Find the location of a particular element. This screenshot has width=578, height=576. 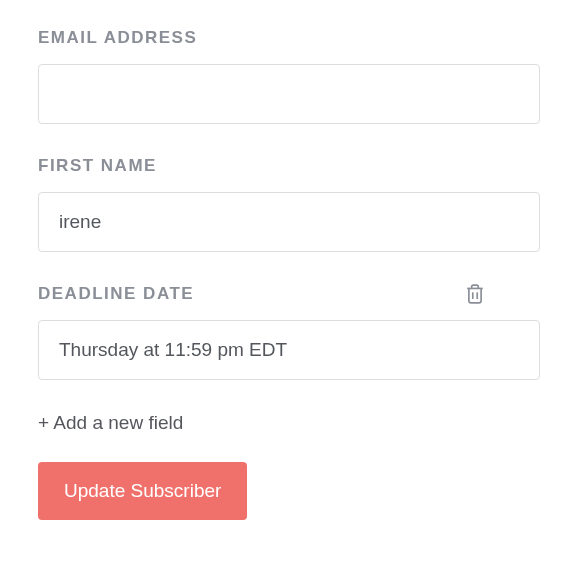

email-input is located at coordinates (289, 94).